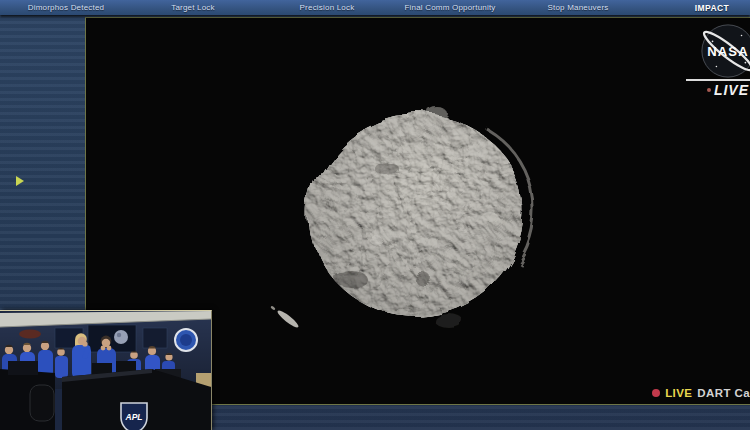 This screenshot has width=750, height=430. Describe the element at coordinates (121, 337) in the screenshot. I see `moon-display` at that location.